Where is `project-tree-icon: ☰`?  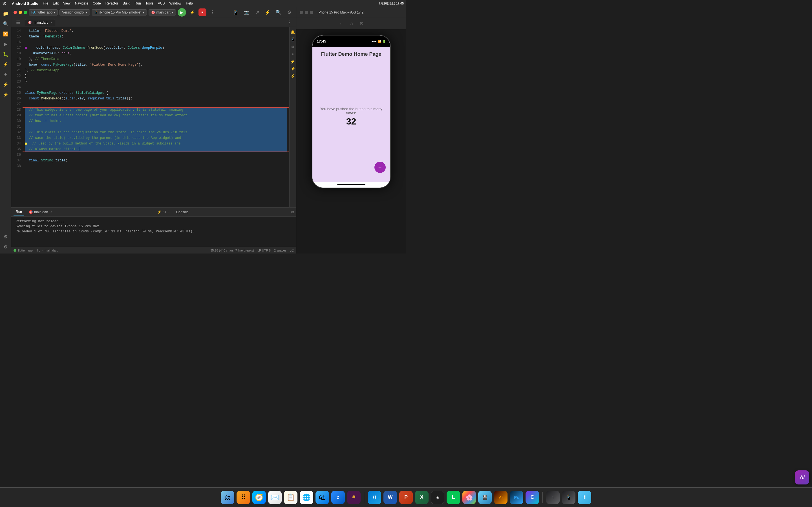
project-tree-icon: ☰ is located at coordinates (18, 23).